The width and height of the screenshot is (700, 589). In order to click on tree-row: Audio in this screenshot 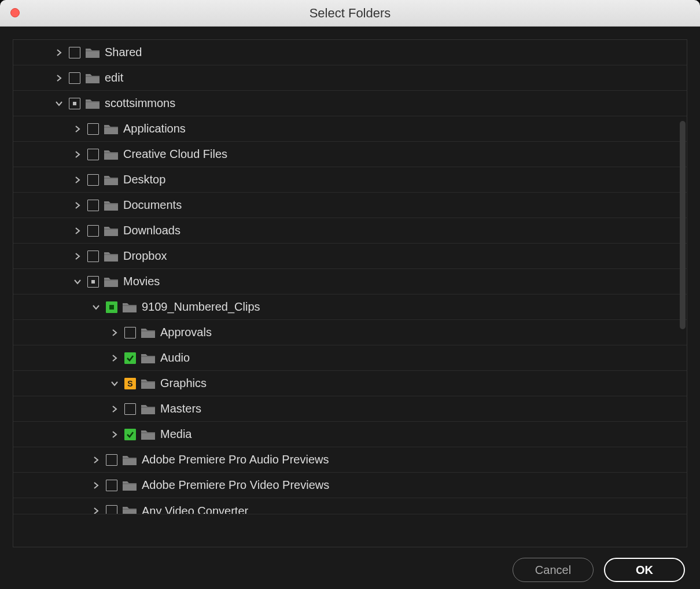, I will do `click(350, 358)`.